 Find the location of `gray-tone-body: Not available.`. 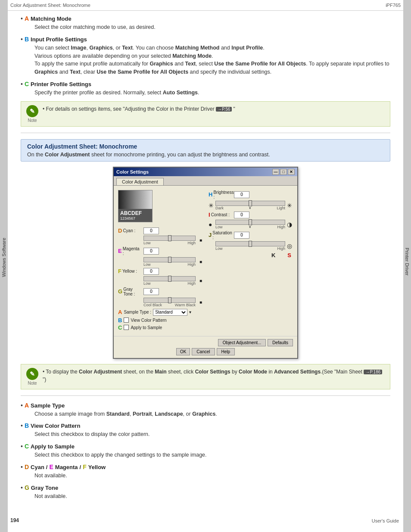

gray-tone-body: Not available. is located at coordinates (212, 496).